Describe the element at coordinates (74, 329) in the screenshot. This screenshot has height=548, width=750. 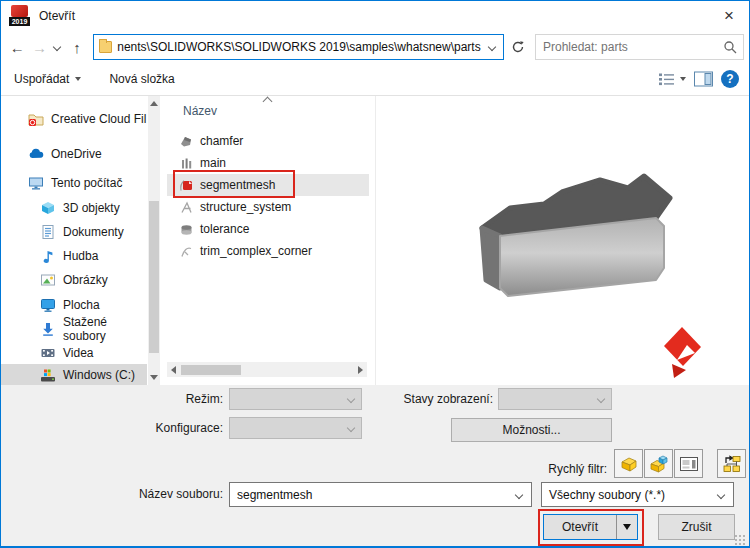
I see `sidebar-item-downloads: Stažené soubory` at that location.